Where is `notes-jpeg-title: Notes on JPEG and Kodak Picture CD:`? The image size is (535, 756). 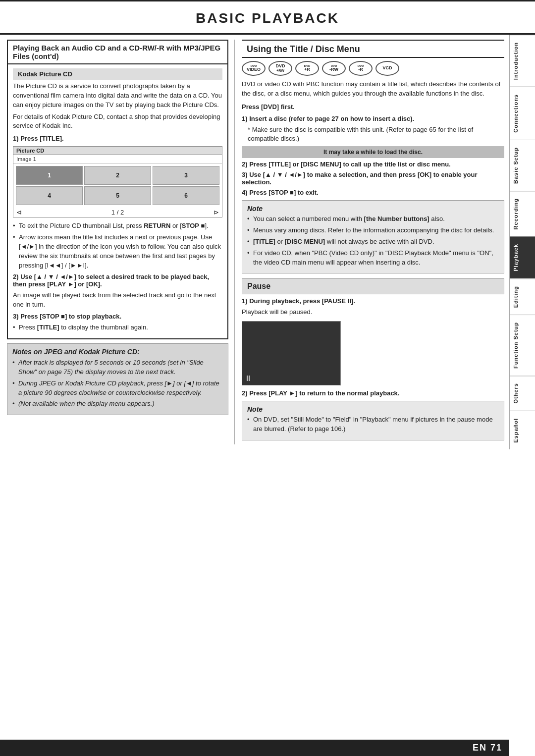 notes-jpeg-title: Notes on JPEG and Kodak Picture CD: is located at coordinates (118, 352).